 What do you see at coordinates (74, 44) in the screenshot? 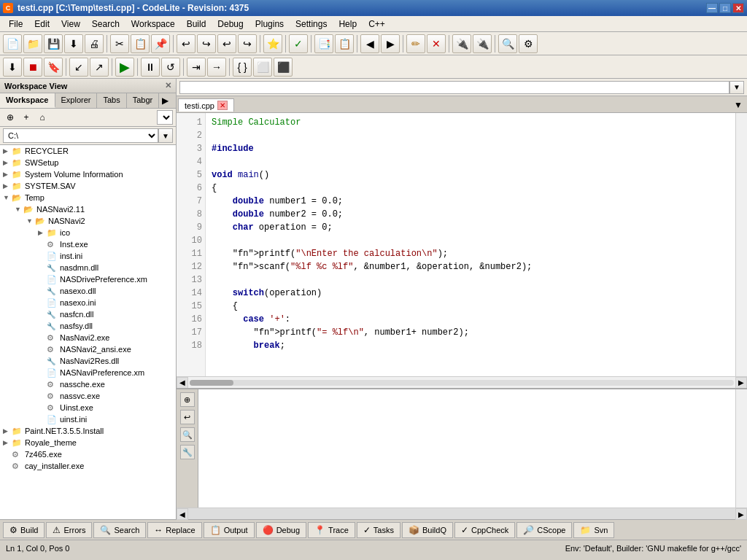
I see `save-all-button: ⬇` at bounding box center [74, 44].